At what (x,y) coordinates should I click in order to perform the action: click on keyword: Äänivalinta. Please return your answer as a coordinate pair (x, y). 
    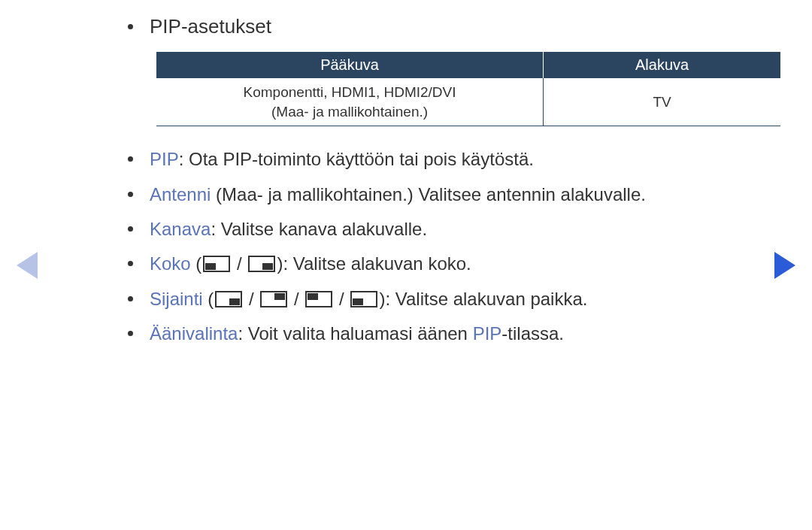
    Looking at the image, I should click on (194, 334).